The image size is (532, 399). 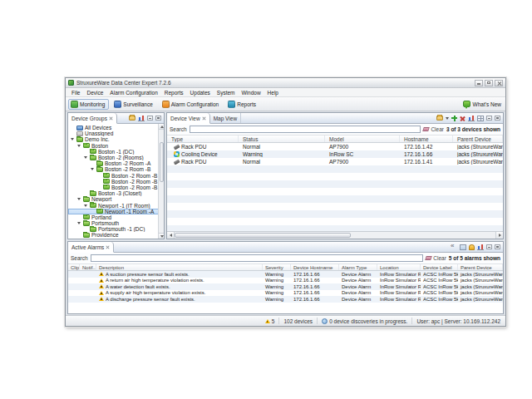 What do you see at coordinates (93, 118) in the screenshot?
I see `tab-device-groups: Device Groups` at bounding box center [93, 118].